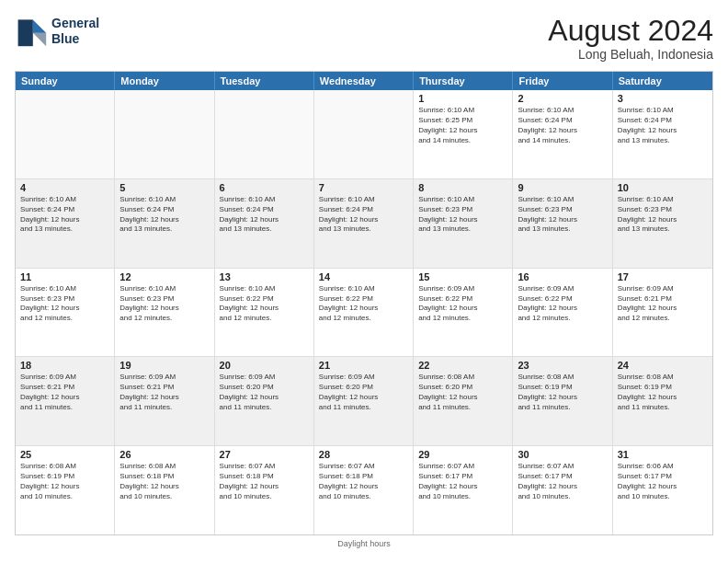 Image resolution: width=728 pixels, height=563 pixels. I want to click on calendar-cell: 22Sunrise: 6:08 AM Sunset: 6:20 PM Dayli…, so click(463, 401).